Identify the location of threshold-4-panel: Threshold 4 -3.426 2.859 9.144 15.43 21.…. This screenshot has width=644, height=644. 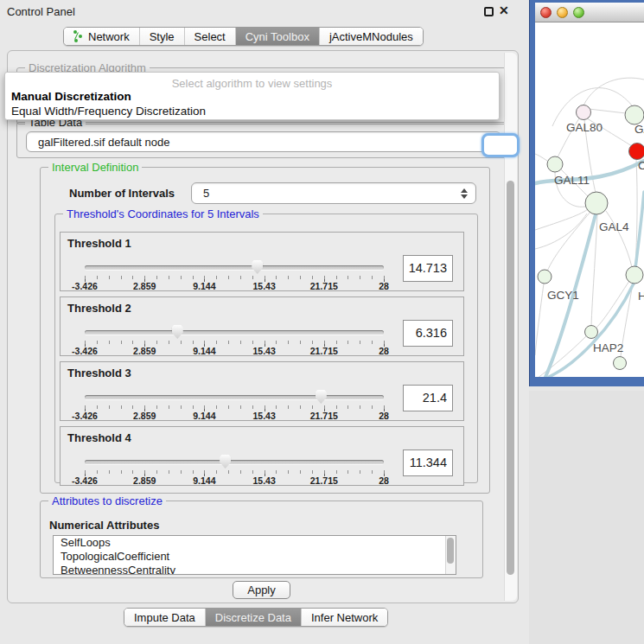
(262, 456).